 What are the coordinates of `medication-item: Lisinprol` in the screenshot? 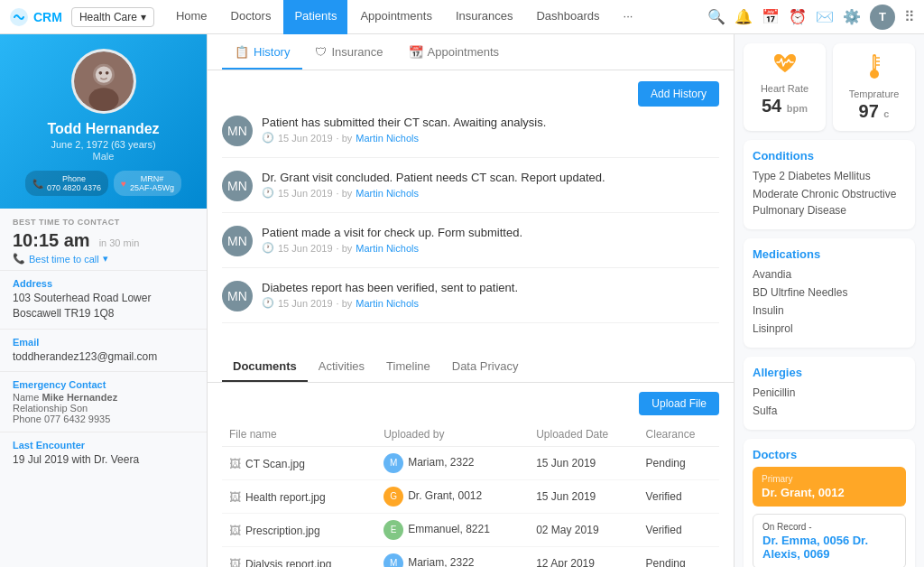 It's located at (829, 329).